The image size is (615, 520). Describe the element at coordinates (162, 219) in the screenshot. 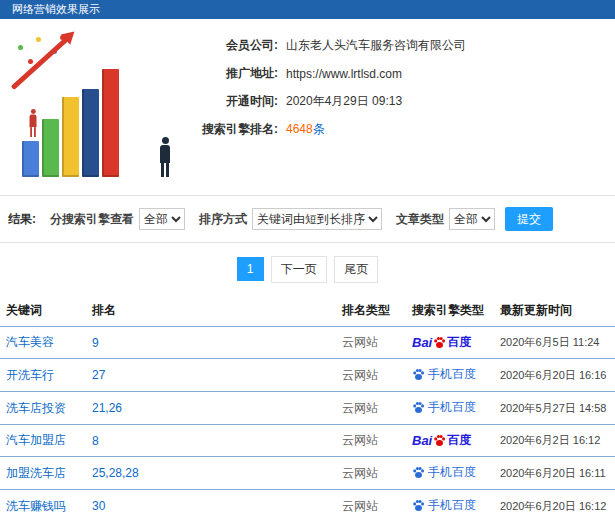

I see `engine-filter-select: 全部` at that location.